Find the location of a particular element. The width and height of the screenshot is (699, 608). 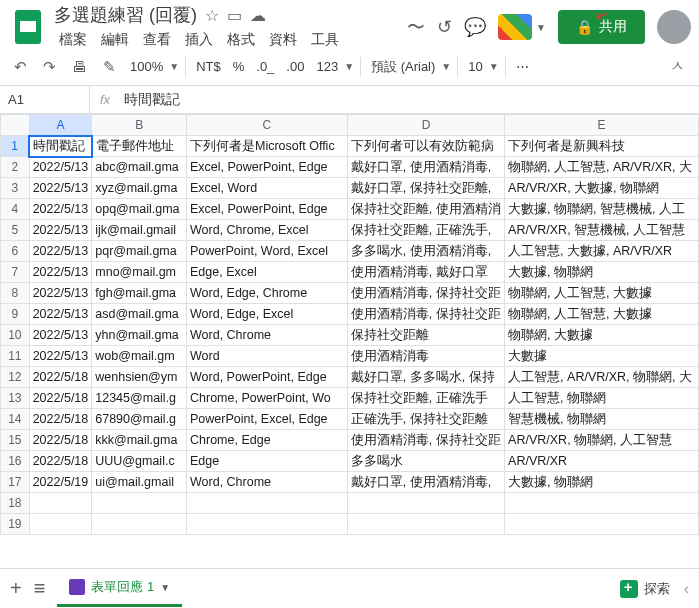

cell: Excel, Word is located at coordinates (268, 188).